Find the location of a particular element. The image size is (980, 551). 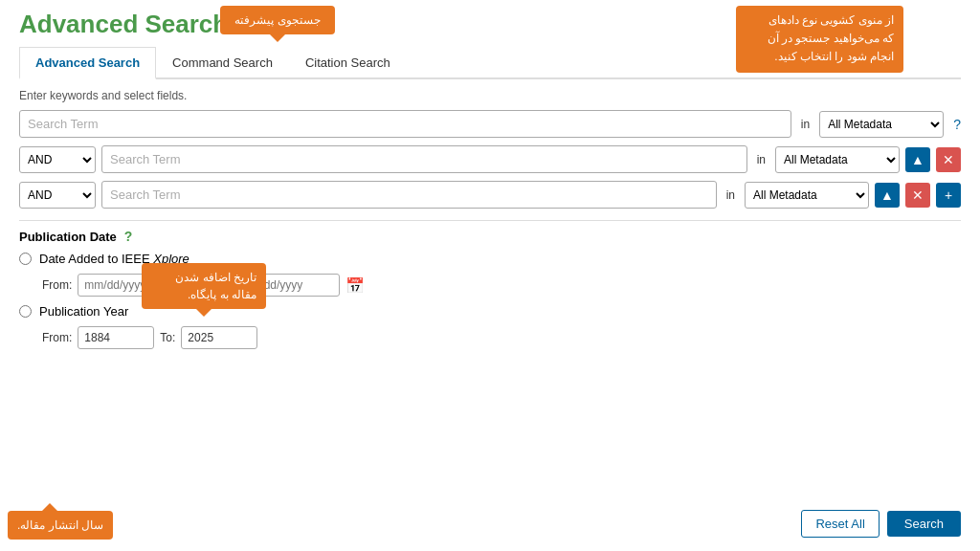

metadata-select-3: All Metadata is located at coordinates (807, 195).